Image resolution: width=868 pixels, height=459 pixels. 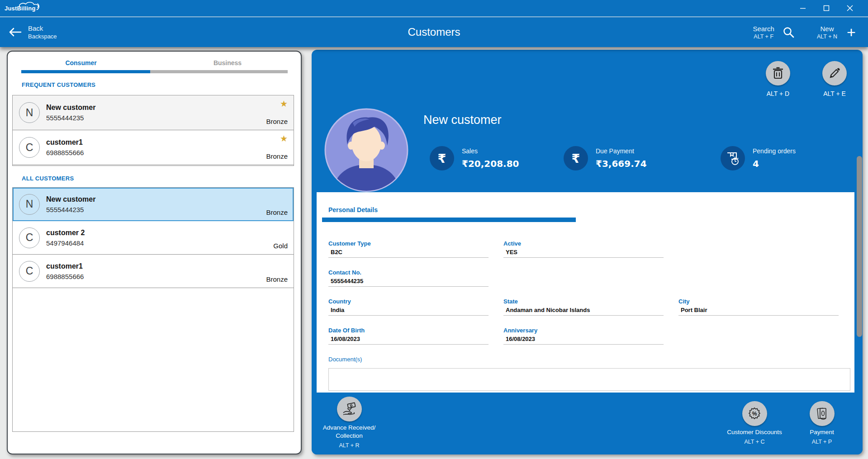 What do you see at coordinates (65, 142) in the screenshot?
I see `customer-name: customer1` at bounding box center [65, 142].